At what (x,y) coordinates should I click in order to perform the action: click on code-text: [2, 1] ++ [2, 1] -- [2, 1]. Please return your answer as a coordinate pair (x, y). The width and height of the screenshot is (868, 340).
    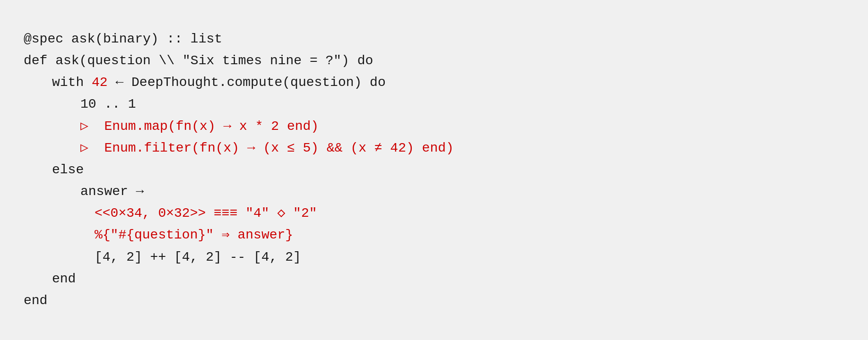
    Looking at the image, I should click on (198, 257).